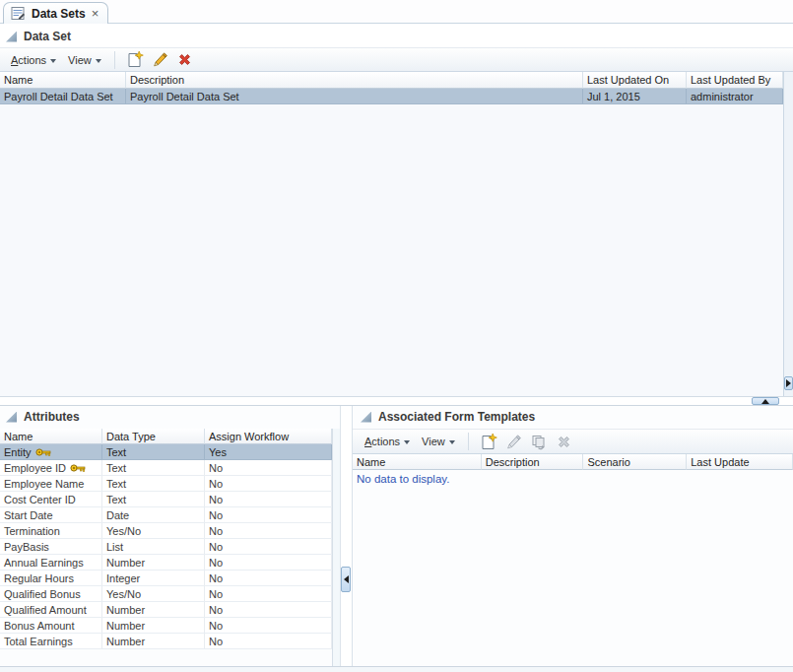 Image resolution: width=793 pixels, height=672 pixels. What do you see at coordinates (573, 462) in the screenshot?
I see `form-templates-table-header: Name Description Scenario Last Update` at bounding box center [573, 462].